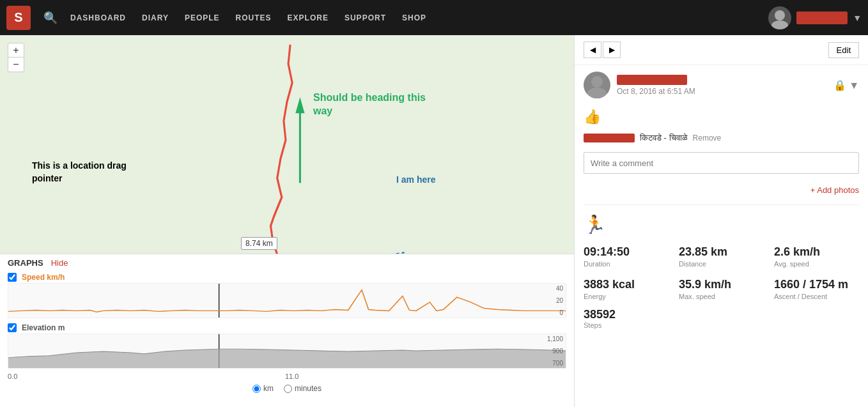  What do you see at coordinates (26, 263) in the screenshot?
I see `graphs-title: GRAPHS` at bounding box center [26, 263].